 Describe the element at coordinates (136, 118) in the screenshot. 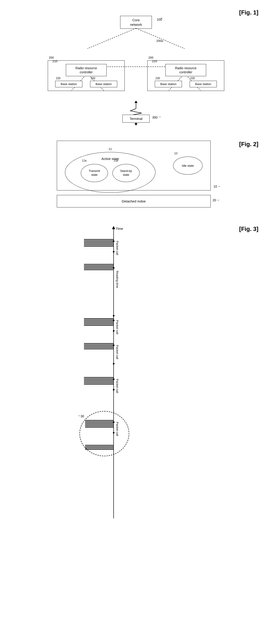

I see `terminal-text: Terminal` at that location.